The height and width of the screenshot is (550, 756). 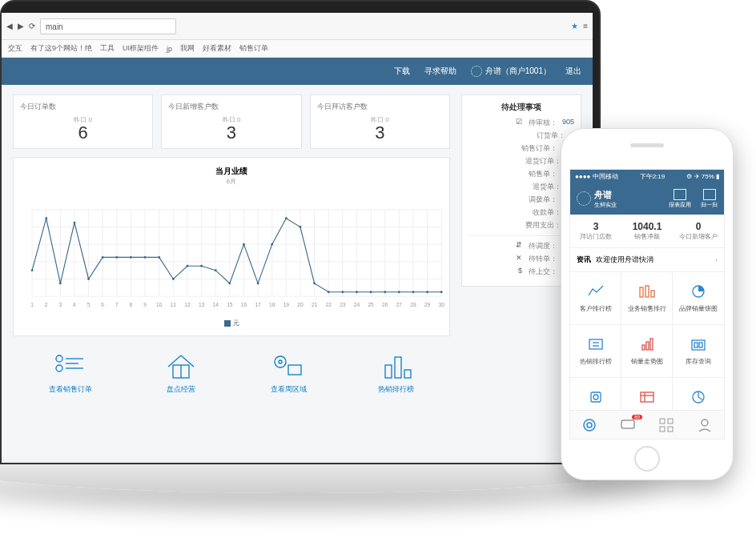 What do you see at coordinates (107, 48) in the screenshot?
I see `bookmark: 工具` at bounding box center [107, 48].